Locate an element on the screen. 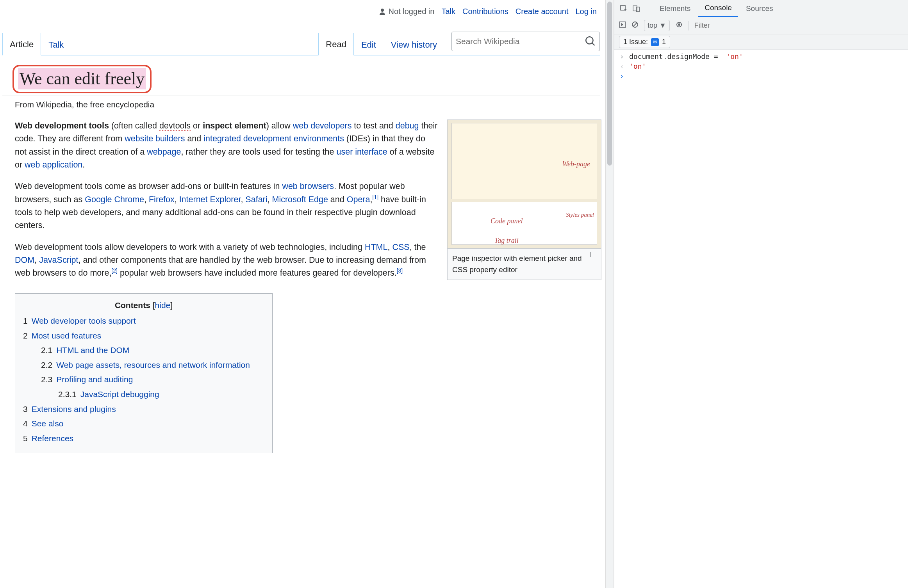 This screenshot has width=908, height=588. page-title-highlight: We can edit freely is located at coordinates (82, 79).